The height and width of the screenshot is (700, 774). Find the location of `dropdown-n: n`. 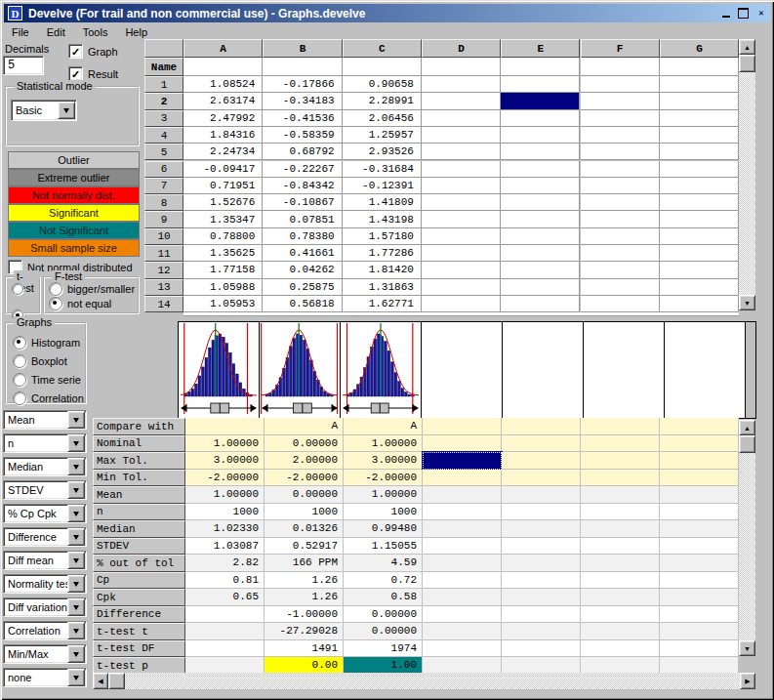

dropdown-n: n is located at coordinates (45, 443).